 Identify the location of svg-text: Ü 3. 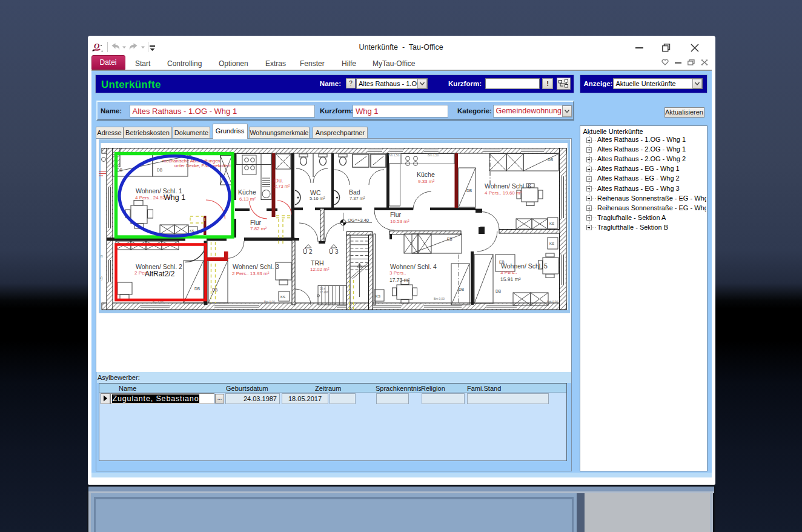
(334, 252).